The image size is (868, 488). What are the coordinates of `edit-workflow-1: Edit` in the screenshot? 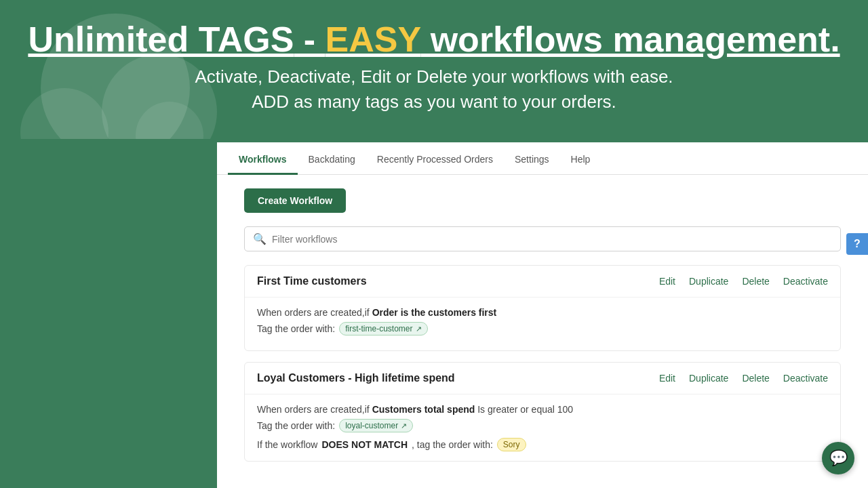 It's located at (667, 281).